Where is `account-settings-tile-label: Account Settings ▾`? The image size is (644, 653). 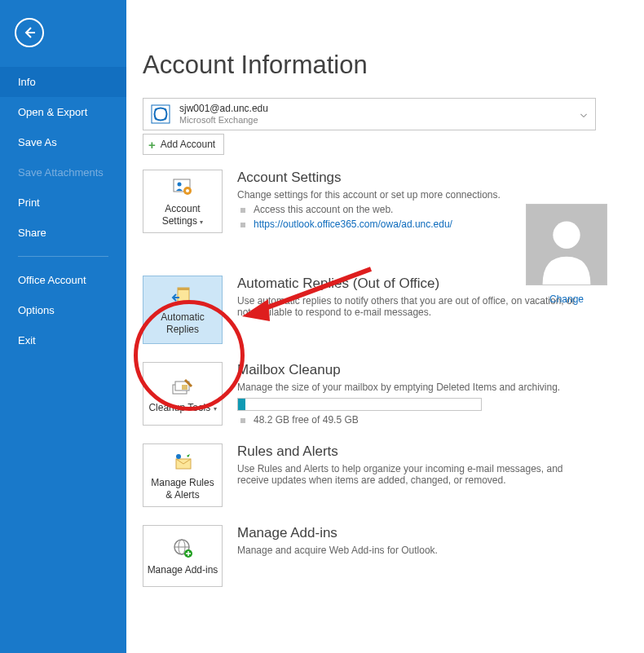
account-settings-tile-label: Account Settings ▾ is located at coordinates (183, 215).